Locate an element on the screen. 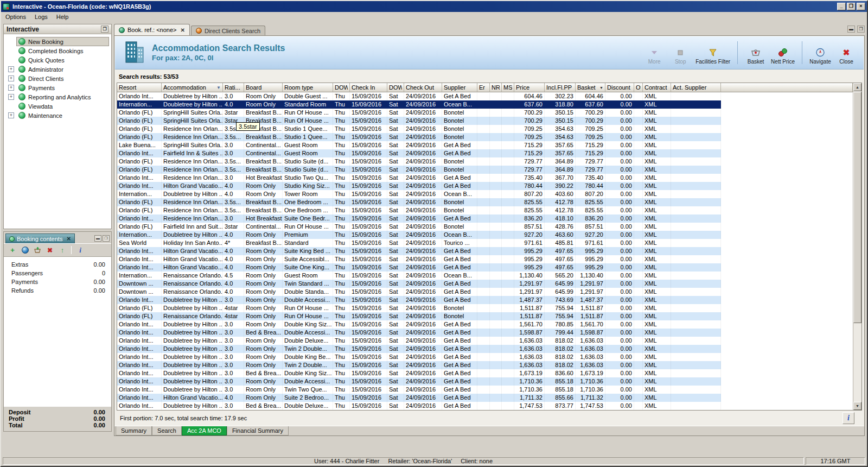  menu-logs: Logs is located at coordinates (41, 17).